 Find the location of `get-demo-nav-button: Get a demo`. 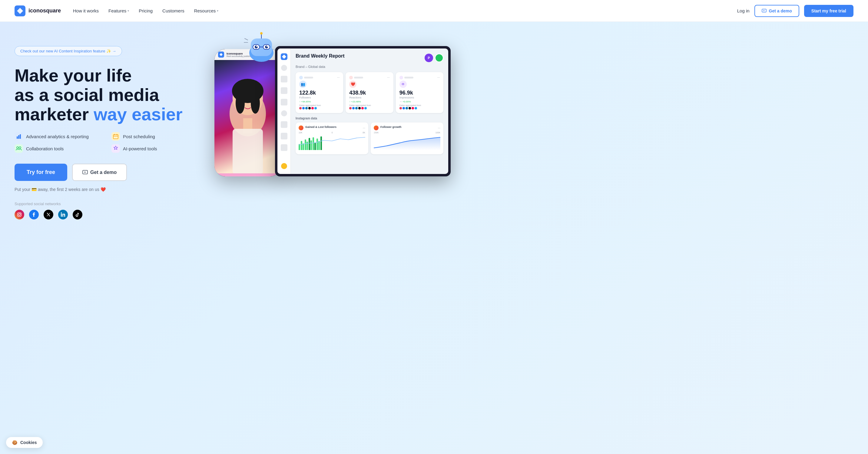

get-demo-nav-button: Get a demo is located at coordinates (777, 11).